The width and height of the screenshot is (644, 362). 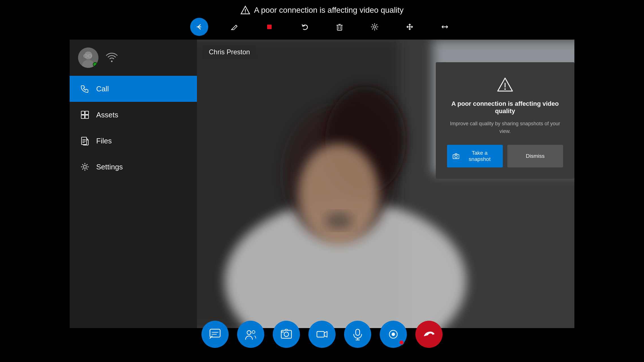 What do you see at coordinates (535, 156) in the screenshot?
I see `dismiss-button: Dismiss` at bounding box center [535, 156].